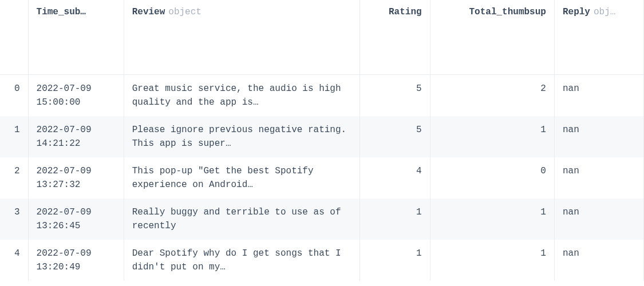  Describe the element at coordinates (76, 219) in the screenshot. I see `cell-time: 2022-07-09 13:26:45` at that location.